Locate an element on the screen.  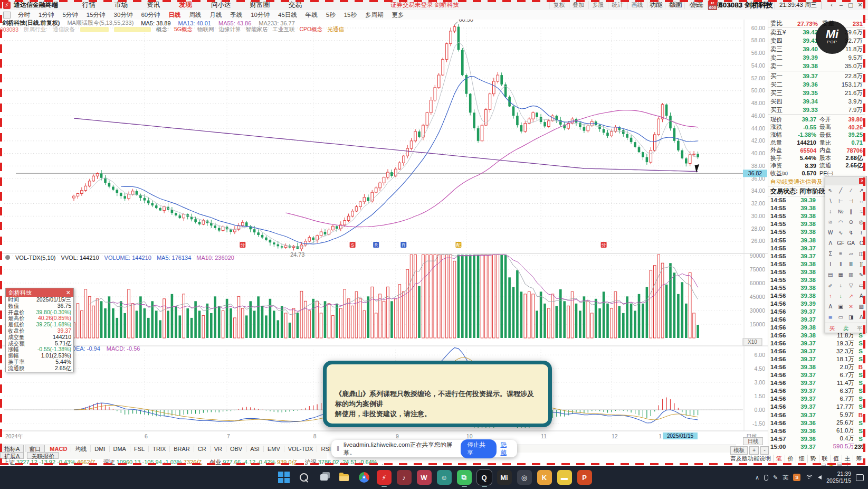
toolbar-button-F10: F10 is located at coordinates (656, 5).